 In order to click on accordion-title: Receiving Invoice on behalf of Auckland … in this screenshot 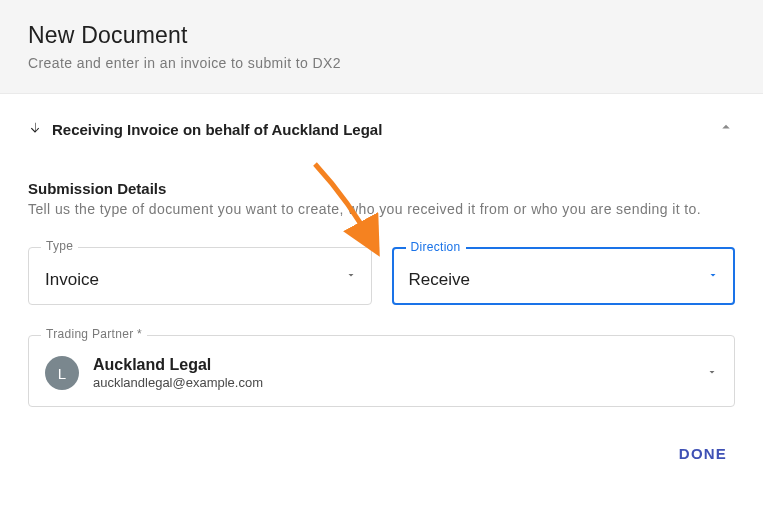, I will do `click(217, 130)`.